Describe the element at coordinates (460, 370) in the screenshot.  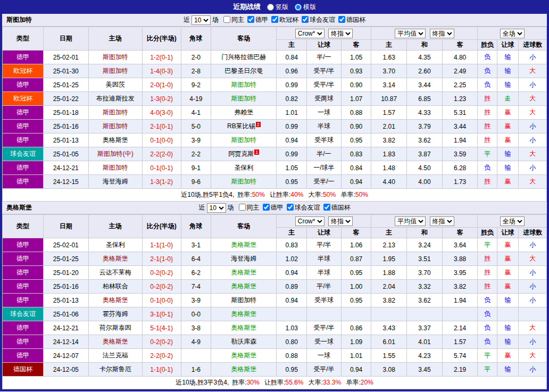
I see `euro-odds: 2.19` at that location.